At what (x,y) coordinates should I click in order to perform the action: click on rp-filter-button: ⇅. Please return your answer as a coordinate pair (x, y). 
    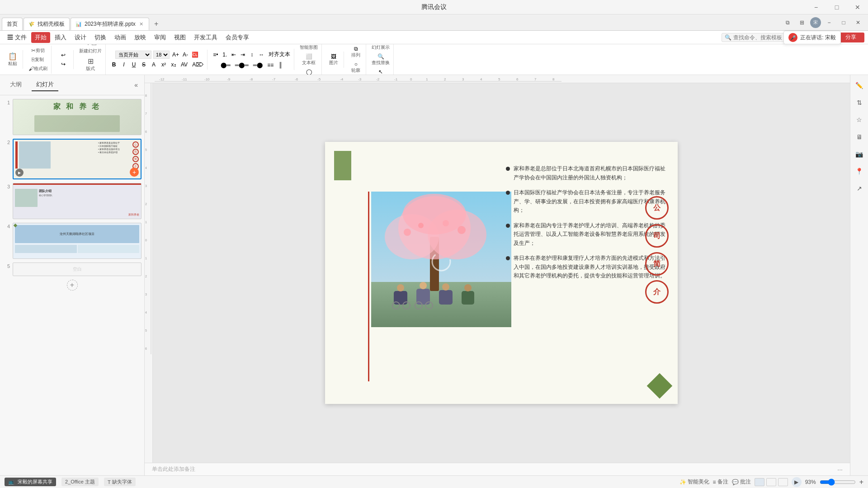
    Looking at the image, I should click on (859, 103).